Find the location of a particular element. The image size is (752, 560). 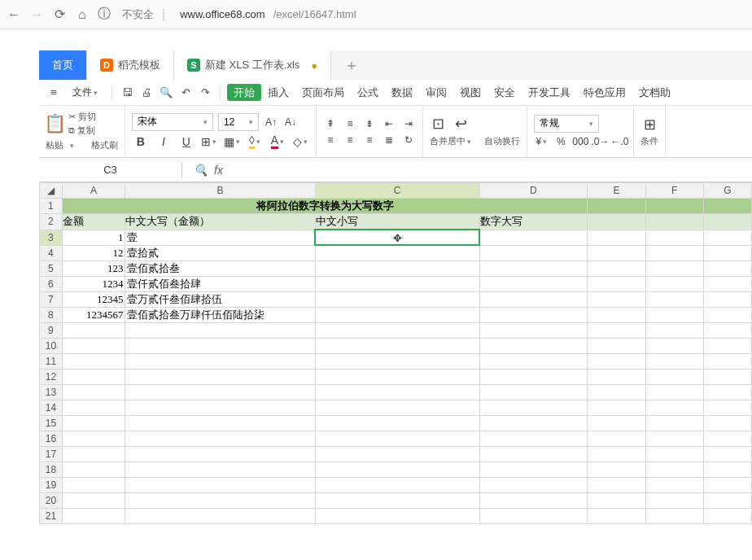

cell-chinese: 壹 is located at coordinates (220, 238).